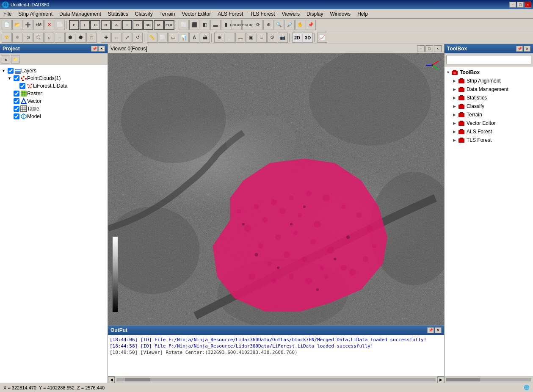 Image resolution: width=533 pixels, height=392 pixels. What do you see at coordinates (272, 38) in the screenshot?
I see `settings-btn: ⚙` at bounding box center [272, 38].